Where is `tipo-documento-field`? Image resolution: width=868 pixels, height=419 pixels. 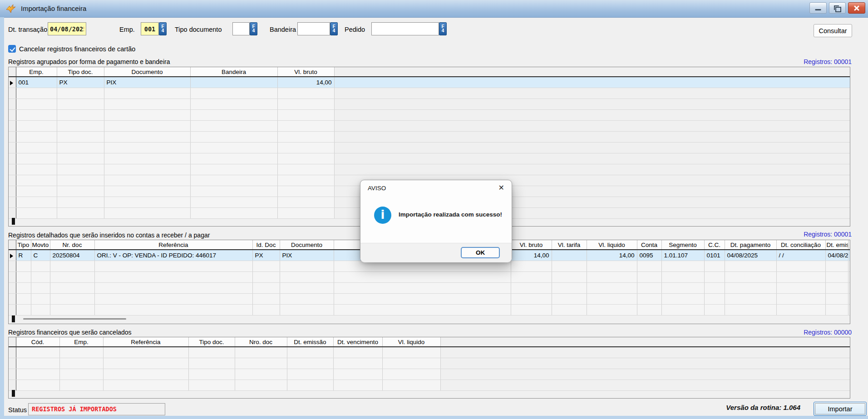 tipo-documento-field is located at coordinates (241, 29).